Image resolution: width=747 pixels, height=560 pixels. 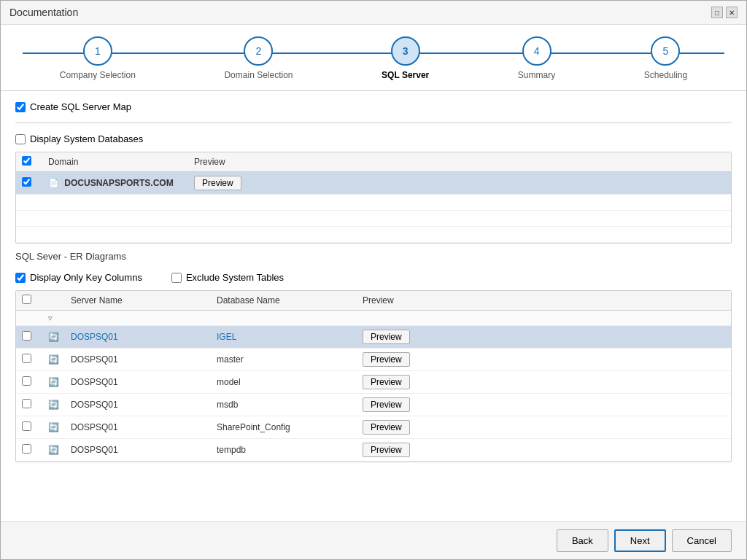 I want to click on back-button: Back, so click(x=582, y=541).